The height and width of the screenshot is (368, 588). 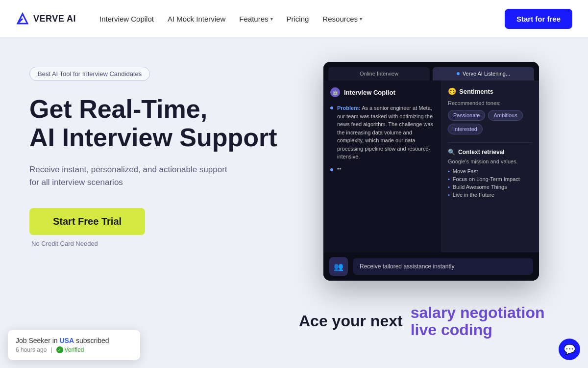 What do you see at coordinates (569, 349) in the screenshot?
I see `chat-widget: 💬` at bounding box center [569, 349].